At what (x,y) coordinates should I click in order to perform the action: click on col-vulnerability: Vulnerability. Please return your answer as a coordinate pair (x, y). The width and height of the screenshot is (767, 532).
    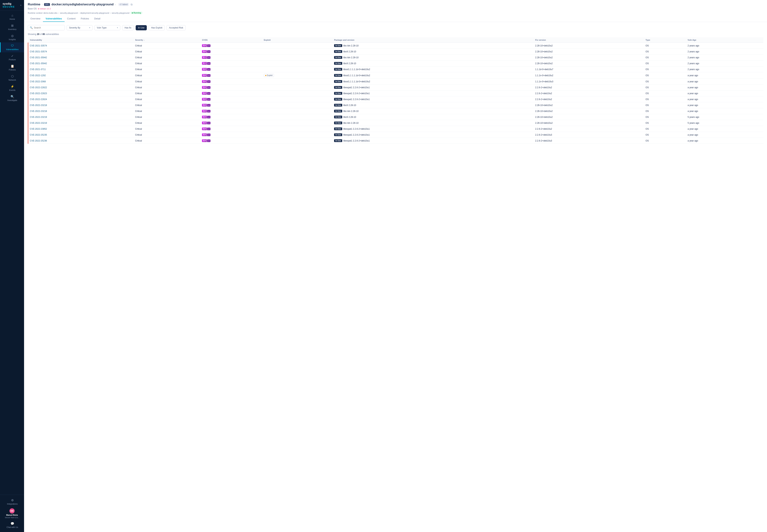
    Looking at the image, I should click on (81, 40).